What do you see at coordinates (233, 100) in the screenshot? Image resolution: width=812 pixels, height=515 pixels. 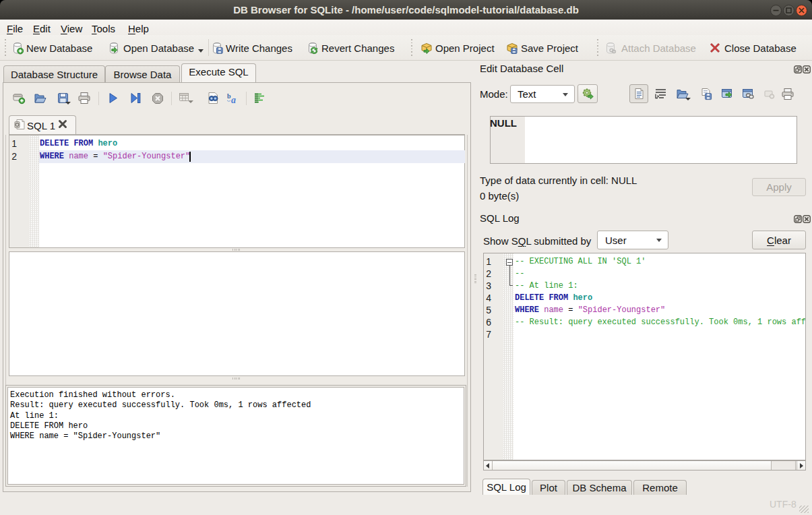 I see `svg-text: a` at bounding box center [233, 100].